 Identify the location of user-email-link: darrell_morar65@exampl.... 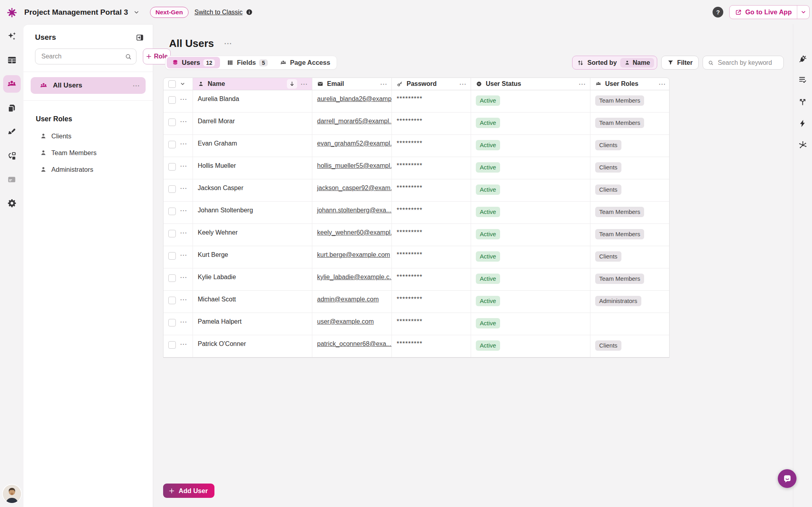
(354, 121).